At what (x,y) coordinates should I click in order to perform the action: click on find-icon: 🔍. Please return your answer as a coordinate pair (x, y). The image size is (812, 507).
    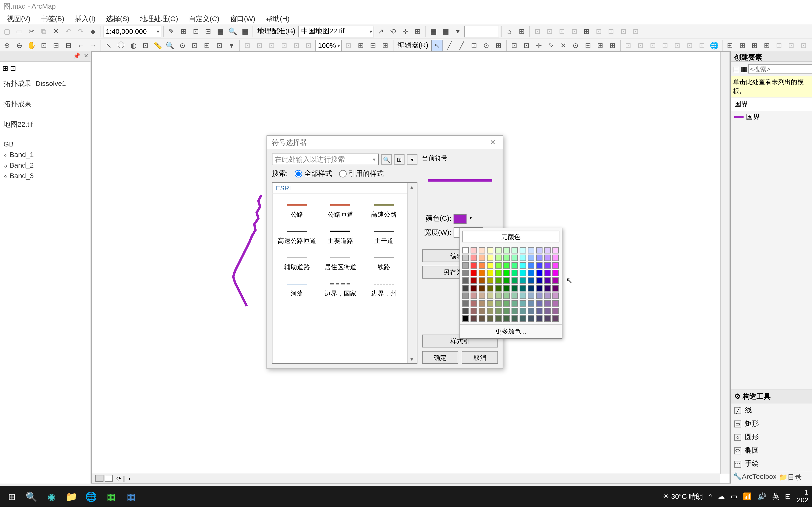
    Looking at the image, I should click on (170, 46).